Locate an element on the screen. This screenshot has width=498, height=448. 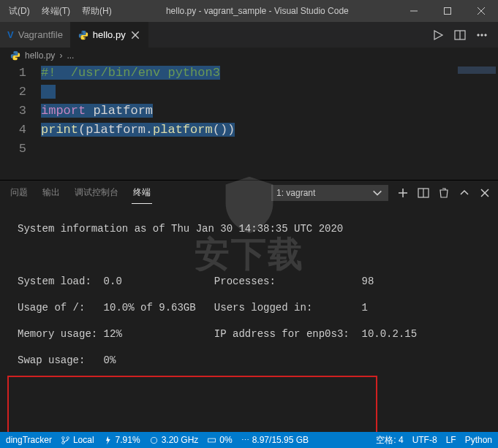
term-line: Memory usage: 12% IP address for enp0s3:… is located at coordinates (254, 334).